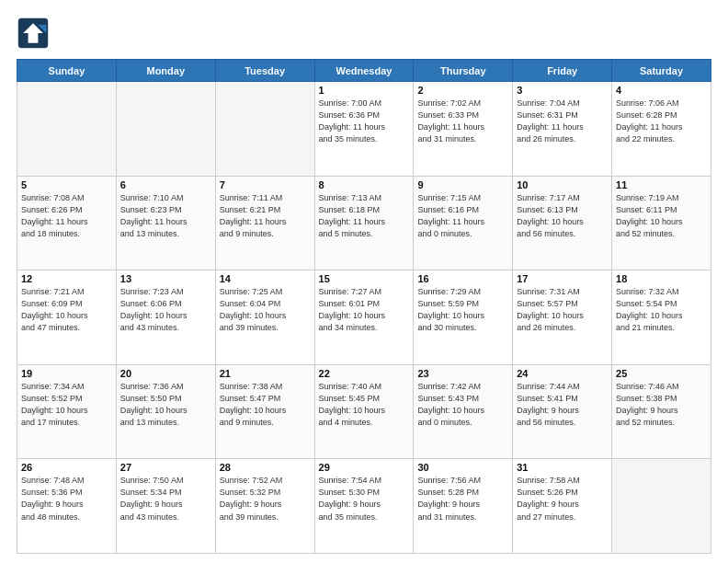  I want to click on day-info: Sunrise: 7:54 AM Sunset: 5:30 PM Dayligh…, so click(364, 499).